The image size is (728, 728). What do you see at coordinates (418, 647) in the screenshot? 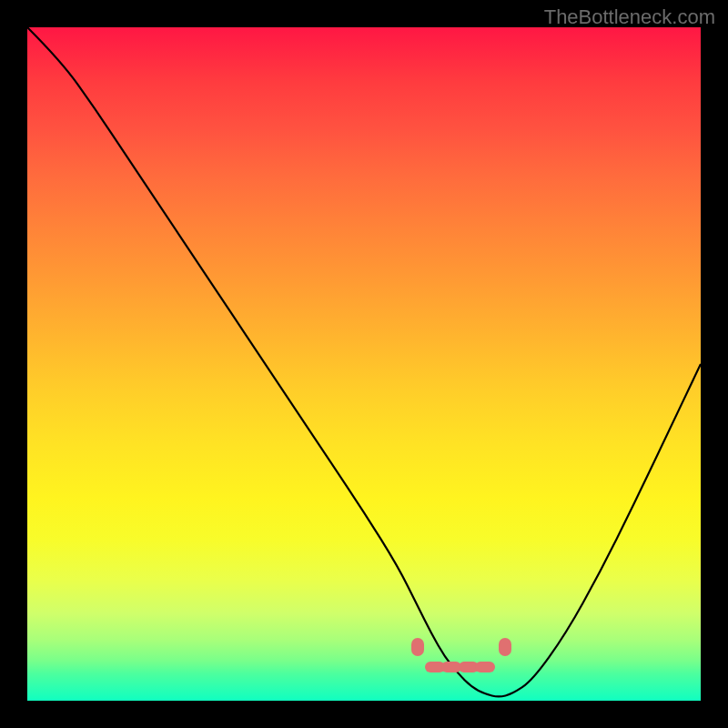
I see `range-marker-left` at bounding box center [418, 647].